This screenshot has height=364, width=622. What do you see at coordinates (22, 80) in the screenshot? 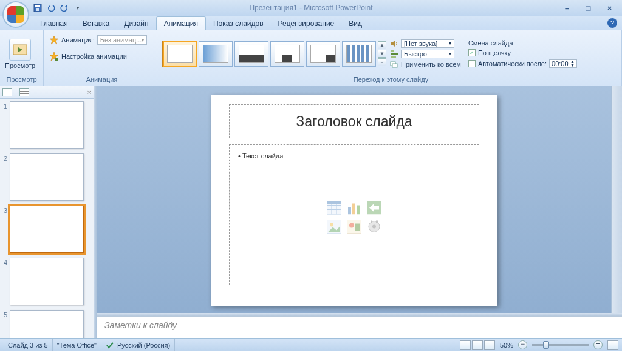
I see `group-preview-label: Просмотр` at bounding box center [22, 80].